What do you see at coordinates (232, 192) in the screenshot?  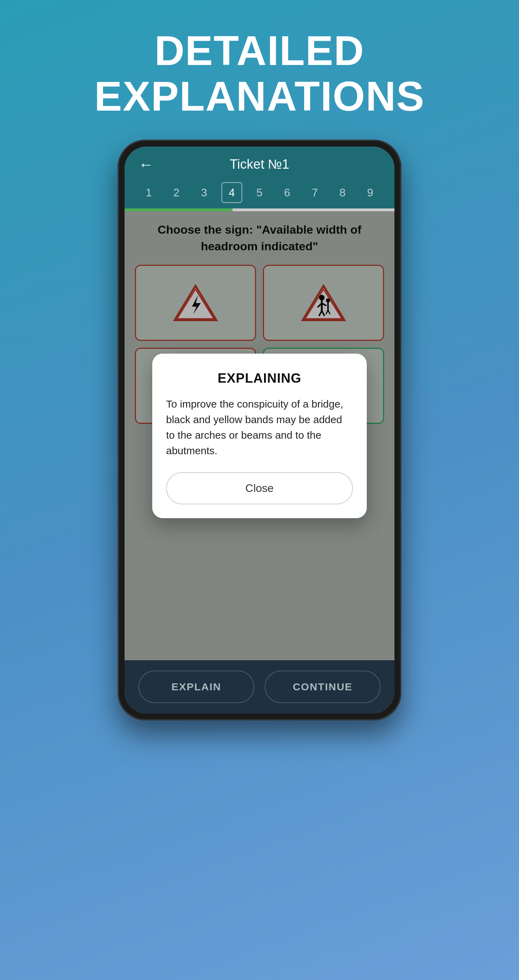 I see `tab-4: 4` at bounding box center [232, 192].